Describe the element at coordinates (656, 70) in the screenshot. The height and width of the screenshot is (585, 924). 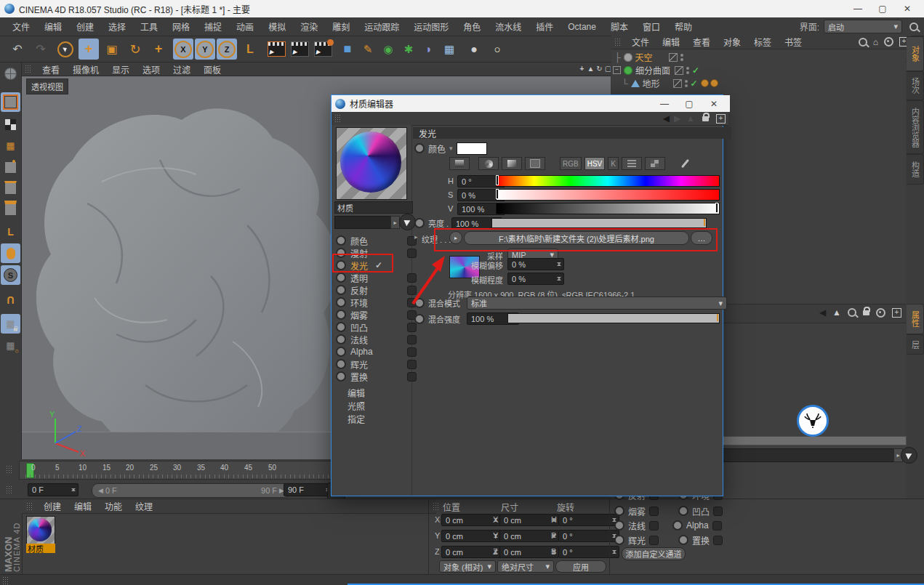
I see `object-row-sds: − 细分曲面 ✓` at that location.